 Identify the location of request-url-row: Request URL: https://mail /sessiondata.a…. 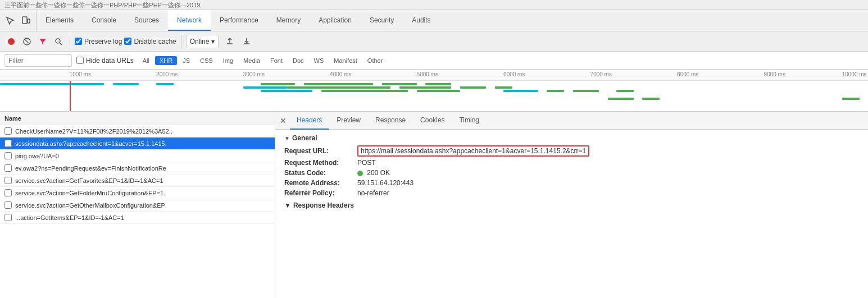
(572, 151).